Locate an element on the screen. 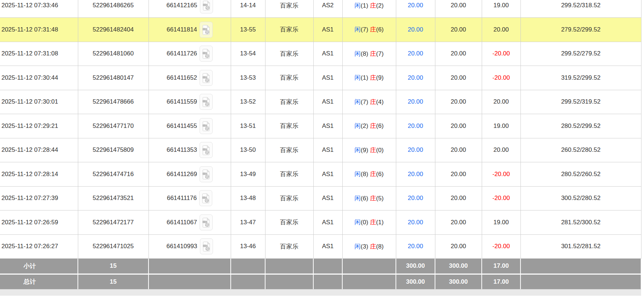  cell-bet-time: 2025-11-12 07:31:08 is located at coordinates (39, 54).